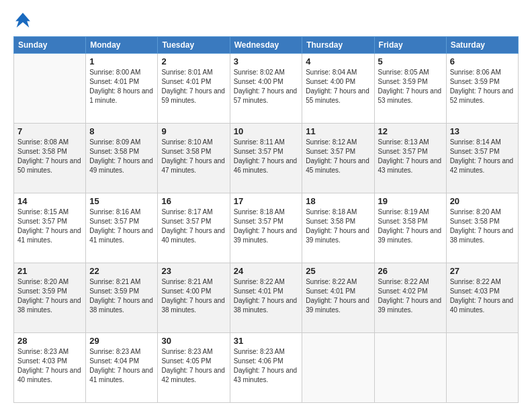  I want to click on day-info: Sunrise: 8:18 AMSunset: 3:57 PMDaylight:…, so click(266, 226).